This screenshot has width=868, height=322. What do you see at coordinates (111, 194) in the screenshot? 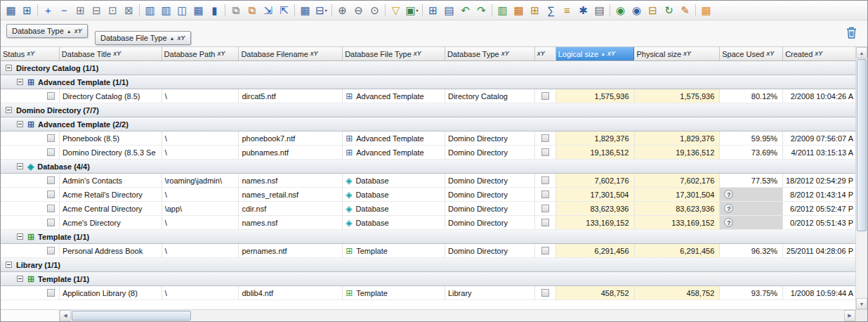
I see `database-title-cell: Acme Retail's Directory` at bounding box center [111, 194].